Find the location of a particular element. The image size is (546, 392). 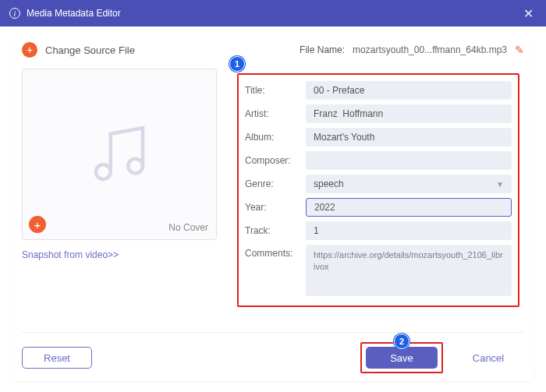

callout-2: 2 is located at coordinates (402, 341).